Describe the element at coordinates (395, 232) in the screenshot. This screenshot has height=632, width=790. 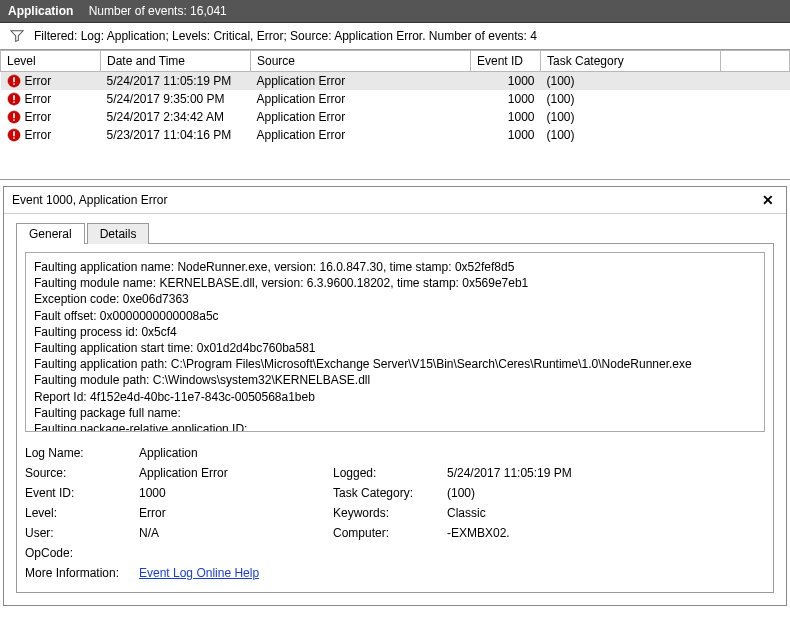
I see `tabs: General Details` at that location.